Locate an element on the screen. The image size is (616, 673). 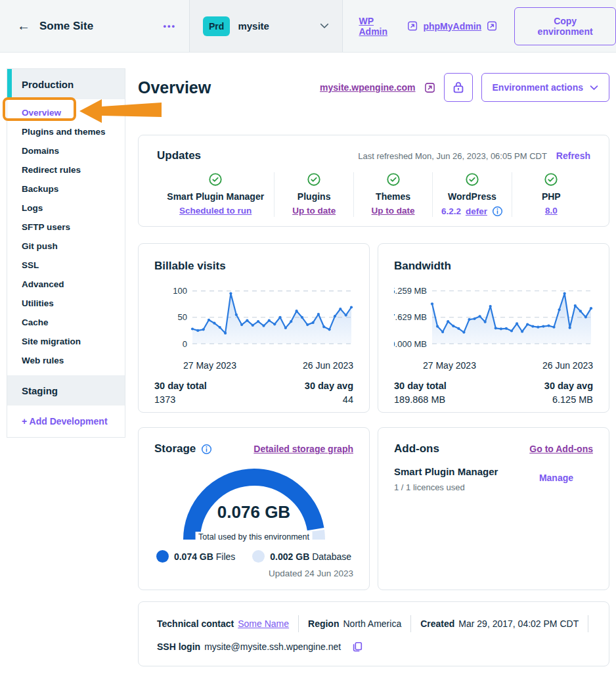
region-label: Region is located at coordinates (323, 624).